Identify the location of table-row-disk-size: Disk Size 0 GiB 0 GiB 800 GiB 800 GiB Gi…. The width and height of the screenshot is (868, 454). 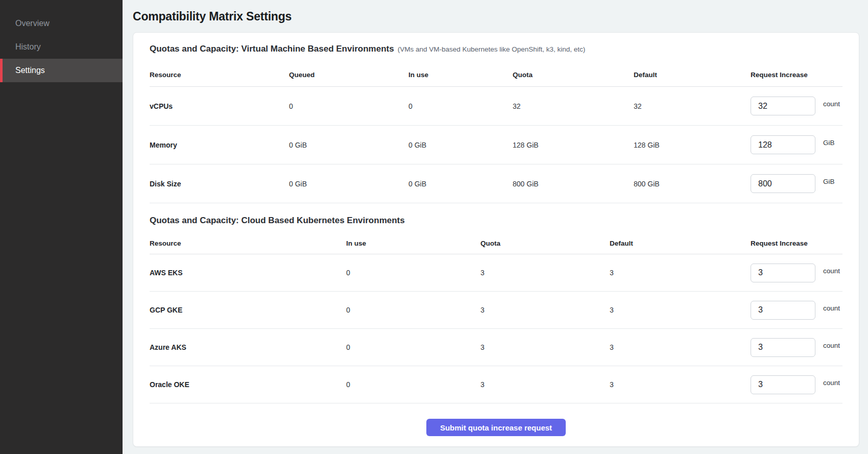
(496, 184).